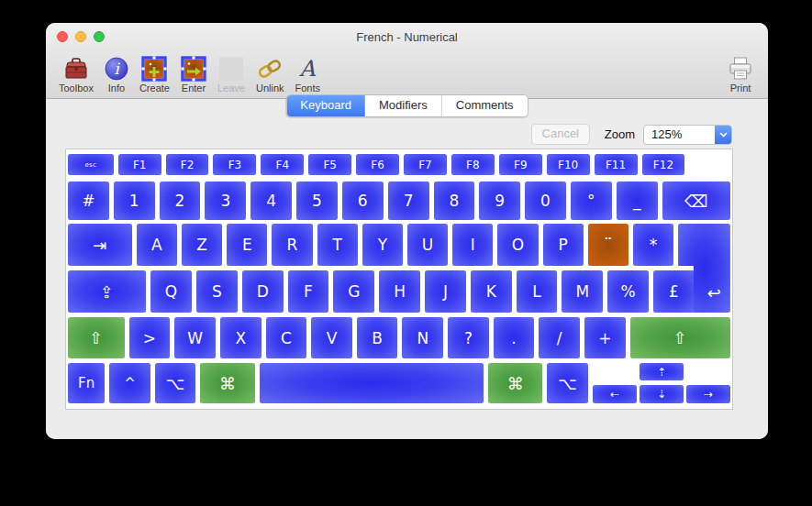 The width and height of the screenshot is (812, 506). I want to click on key-period: ., so click(514, 337).